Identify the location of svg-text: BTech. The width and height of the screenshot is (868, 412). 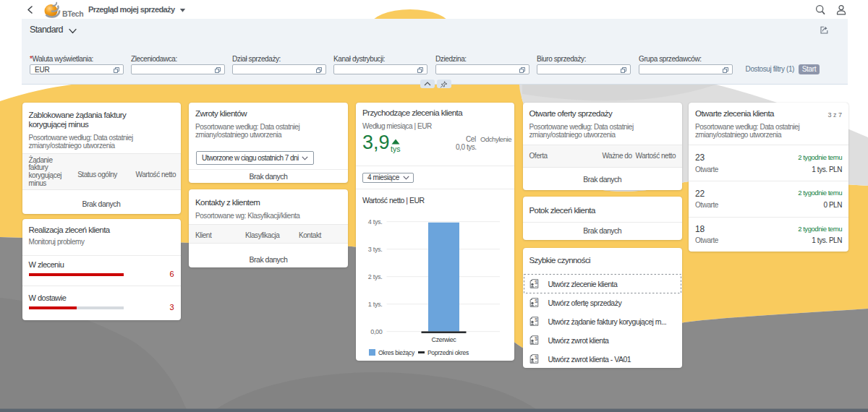
(72, 14).